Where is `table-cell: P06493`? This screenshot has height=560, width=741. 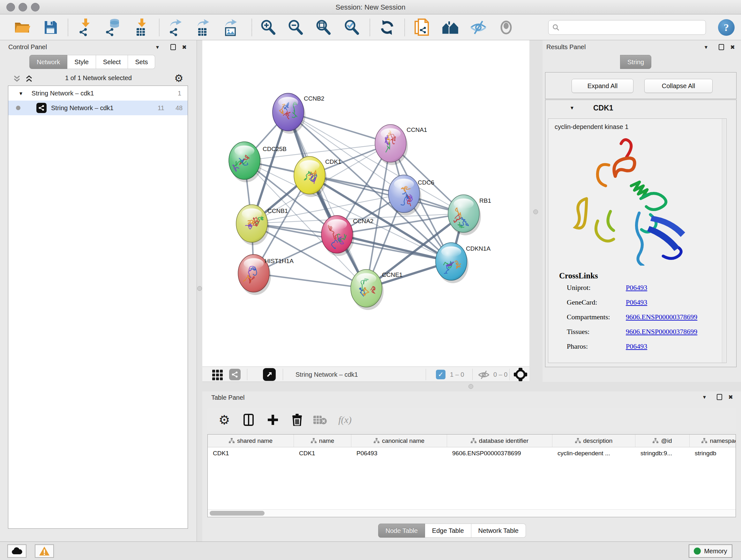
table-cell: P06493 is located at coordinates (399, 453).